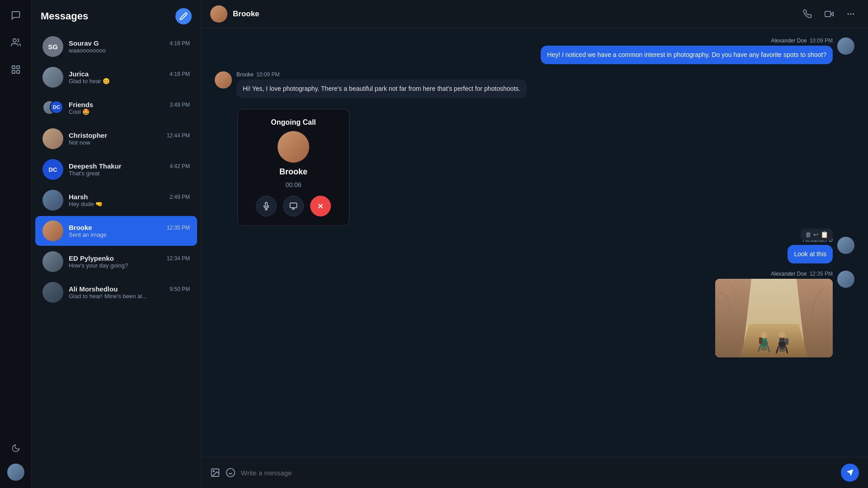 The image size is (868, 488). Describe the element at coordinates (178, 228) in the screenshot. I see `contact-time-brooke: 12:35 PM` at that location.